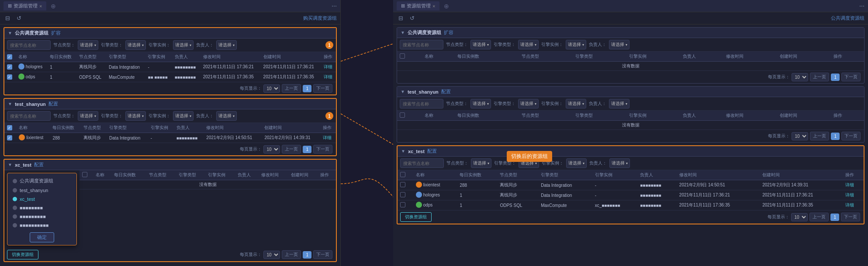 The image size is (868, 266). What do you see at coordinates (226, 45) in the screenshot?
I see `public-owner-select: 请选择` at bounding box center [226, 45].